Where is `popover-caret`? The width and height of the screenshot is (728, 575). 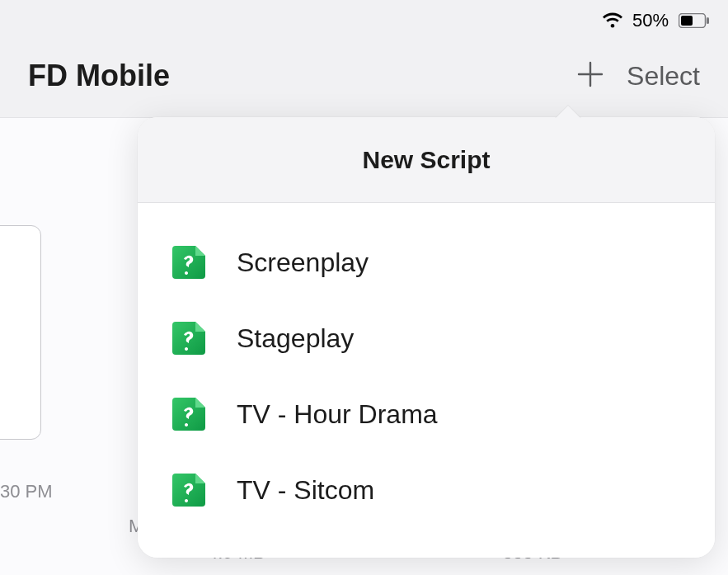
popover-caret is located at coordinates (568, 112).